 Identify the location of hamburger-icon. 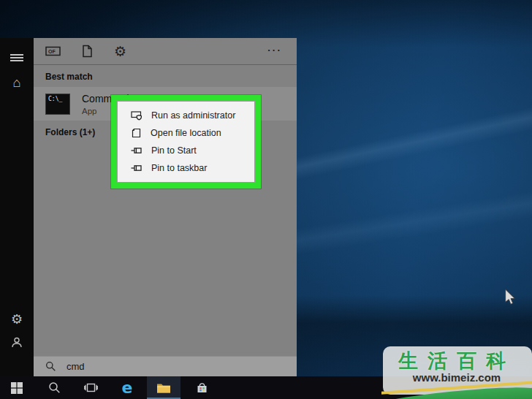
(17, 58).